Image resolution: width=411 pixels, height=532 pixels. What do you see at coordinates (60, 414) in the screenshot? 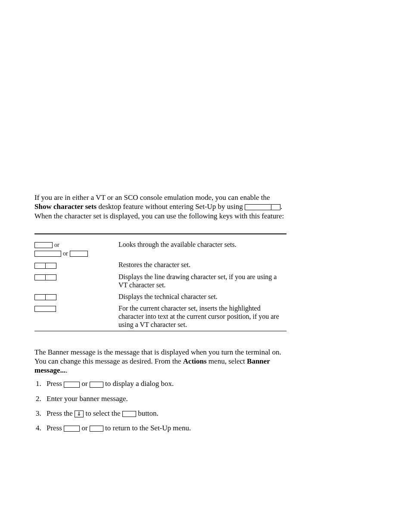
I see `step-pre: Press the` at bounding box center [60, 414].